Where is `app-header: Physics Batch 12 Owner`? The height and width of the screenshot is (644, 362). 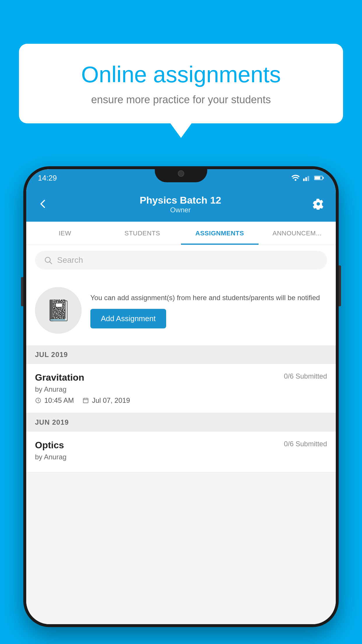
app-header: Physics Batch 12 Owner is located at coordinates (181, 204).